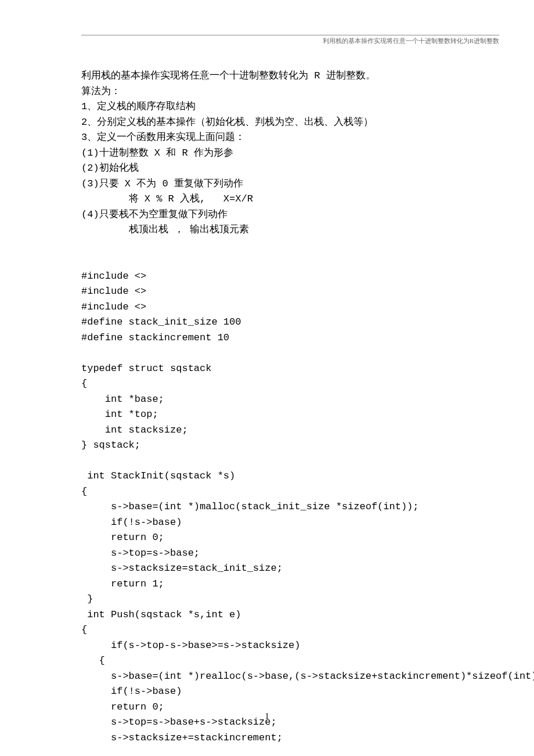  I want to click on text-line: return 1;, so click(290, 584).